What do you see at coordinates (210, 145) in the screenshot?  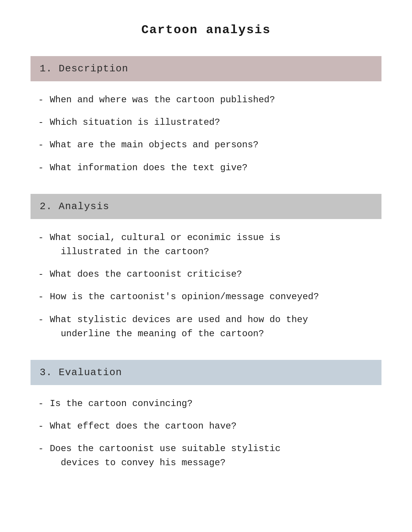 I see `list-item: -What are the main objects and persons?` at bounding box center [210, 145].